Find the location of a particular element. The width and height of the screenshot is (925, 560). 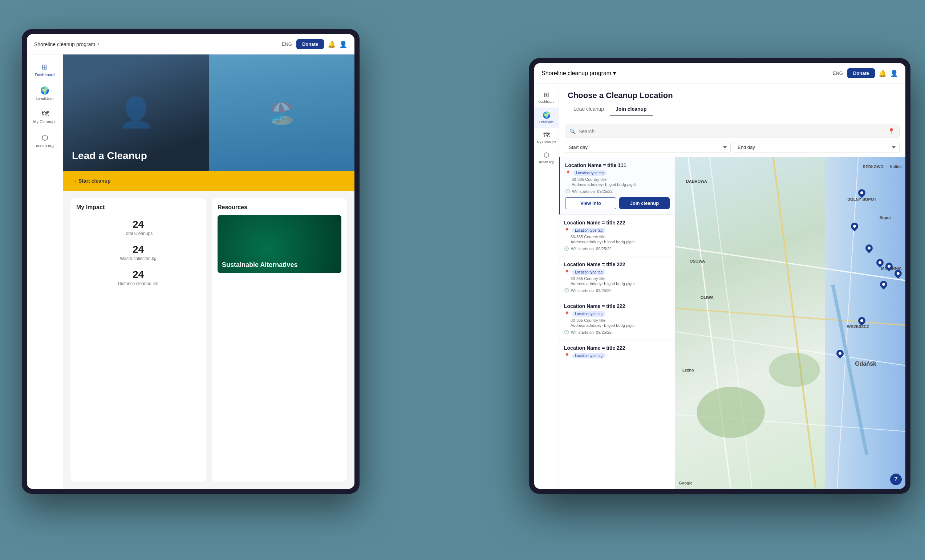

front-dashboard-label: Dashboard is located at coordinates (546, 102).